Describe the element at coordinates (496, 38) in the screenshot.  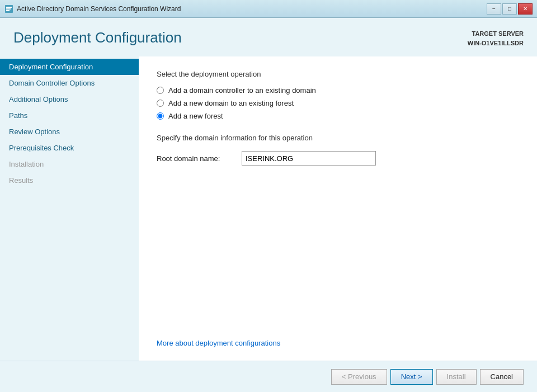
I see `target-server-info: TARGET SERVER WIN-O1VE1ILLSDR` at that location.